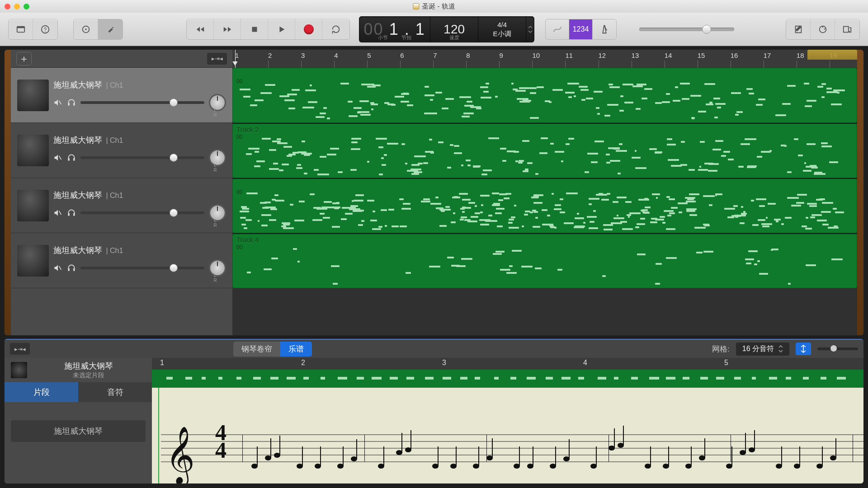  What do you see at coordinates (217, 59) in the screenshot?
I see `catch-playhead-button: ▸⇥◂` at bounding box center [217, 59].